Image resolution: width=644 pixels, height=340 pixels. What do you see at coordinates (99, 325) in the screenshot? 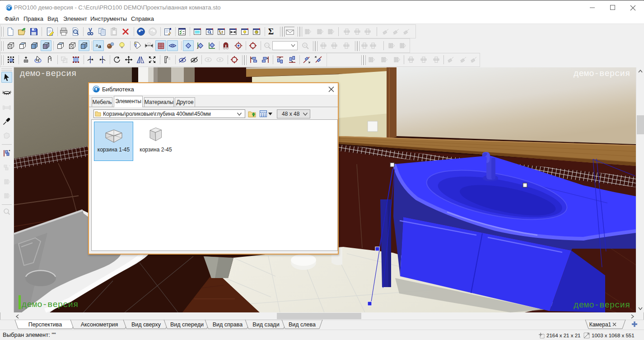
I see `svg-text: Аксонометрия` at bounding box center [99, 325].